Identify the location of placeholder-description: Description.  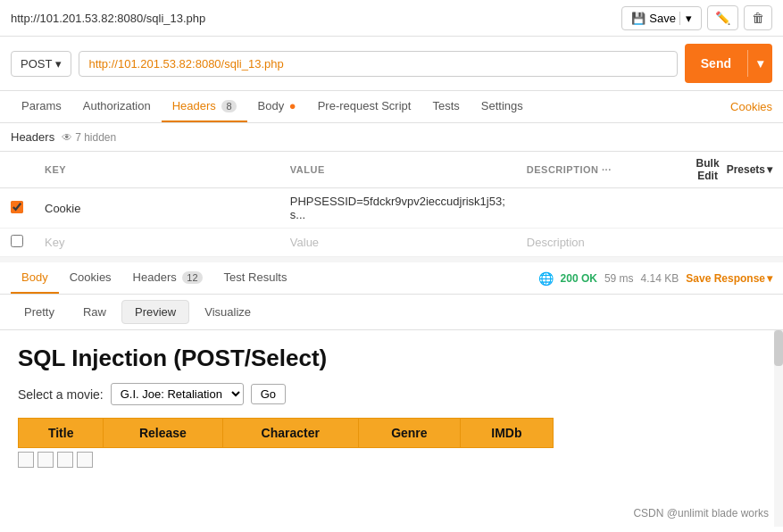
(555, 243).